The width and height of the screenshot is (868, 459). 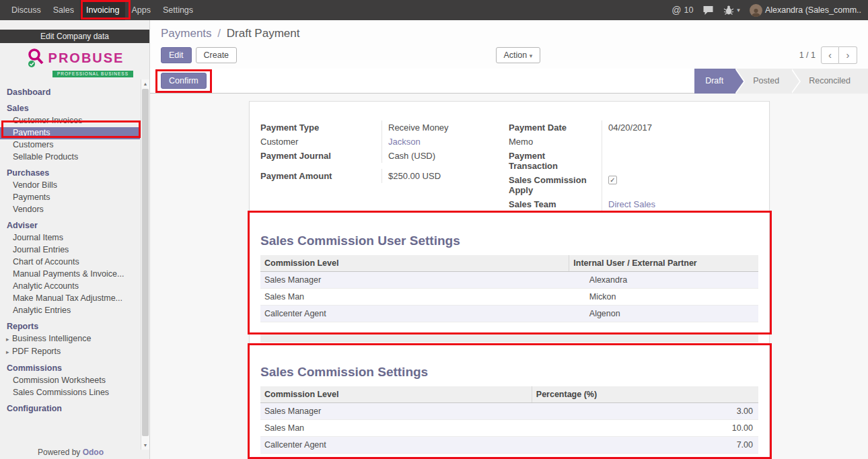 I want to click on sidebar-item-label: PDF Reports, so click(x=36, y=351).